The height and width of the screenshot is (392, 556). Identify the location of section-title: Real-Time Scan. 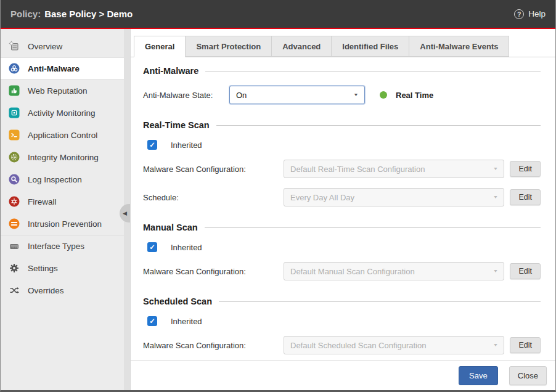
(176, 125).